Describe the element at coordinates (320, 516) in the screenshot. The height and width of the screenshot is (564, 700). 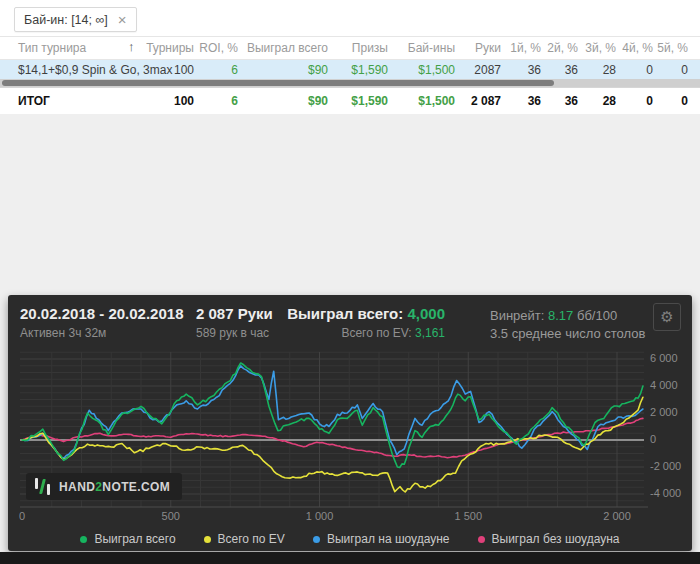
I see `x-tick-label: 1 000` at that location.